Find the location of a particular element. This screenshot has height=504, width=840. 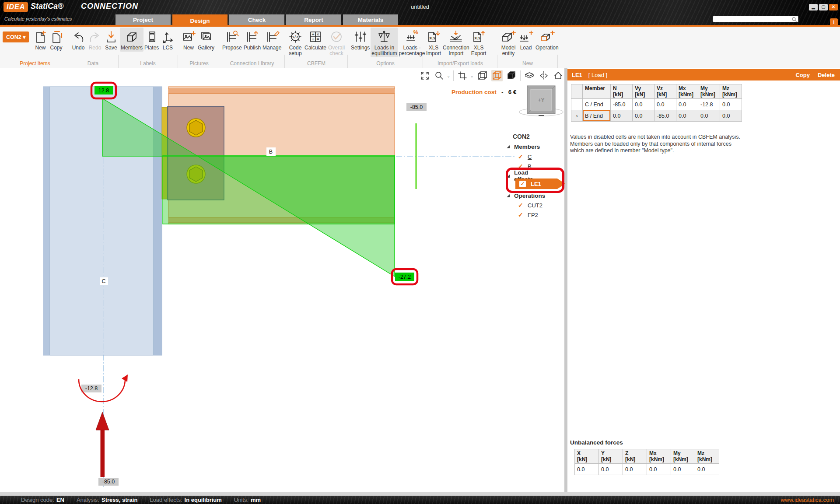

gallery-icon is located at coordinates (206, 37).